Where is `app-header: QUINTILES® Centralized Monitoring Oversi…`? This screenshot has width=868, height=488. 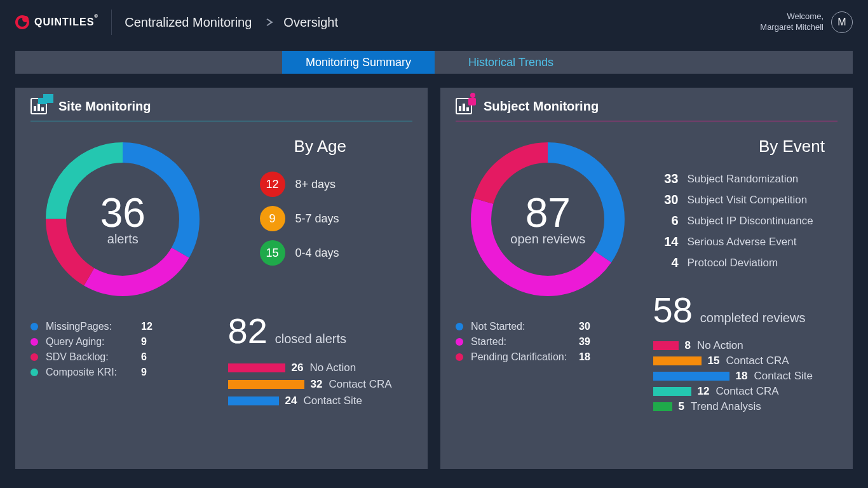 app-header: QUINTILES® Centralized Monitoring Oversi… is located at coordinates (434, 22).